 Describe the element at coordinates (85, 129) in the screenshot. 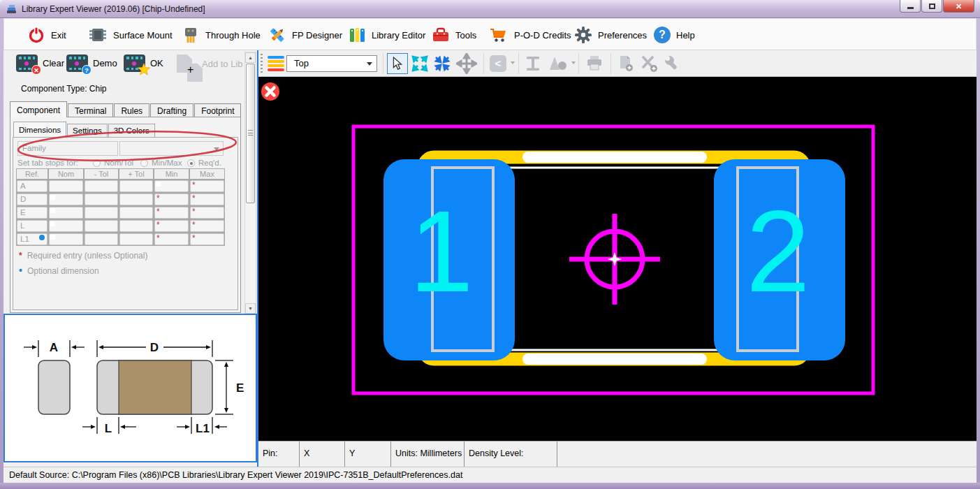

I see `subtab-strip: Dimensions Settings 3D Colors` at that location.